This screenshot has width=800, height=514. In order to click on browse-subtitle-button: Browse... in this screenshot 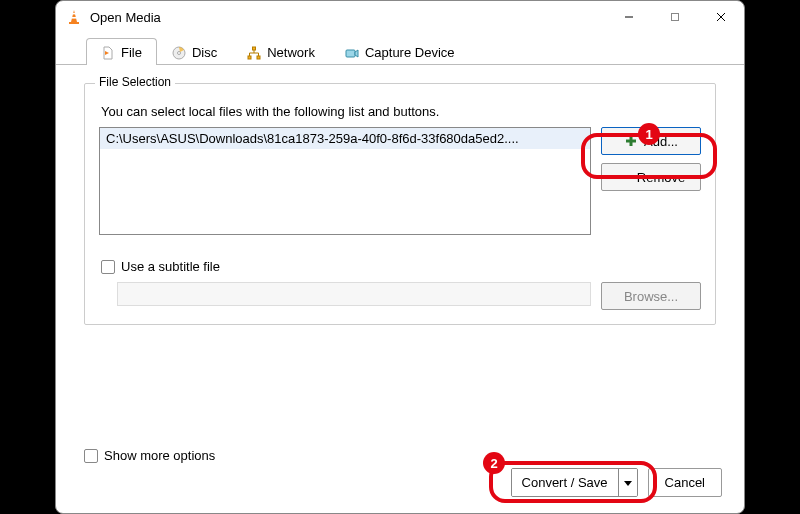, I will do `click(651, 296)`.